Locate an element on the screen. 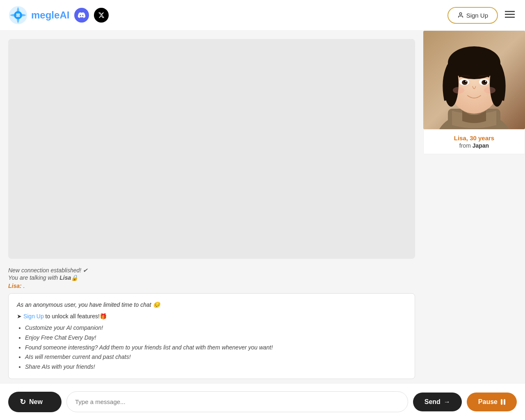 The image size is (525, 420). logo: megleAI is located at coordinates (39, 15).